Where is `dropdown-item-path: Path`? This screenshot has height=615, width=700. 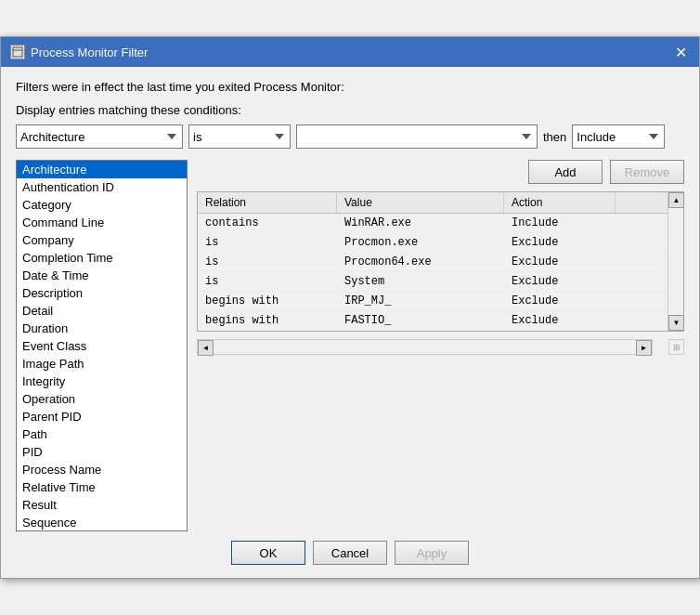
dropdown-item-path: Path is located at coordinates (102, 435).